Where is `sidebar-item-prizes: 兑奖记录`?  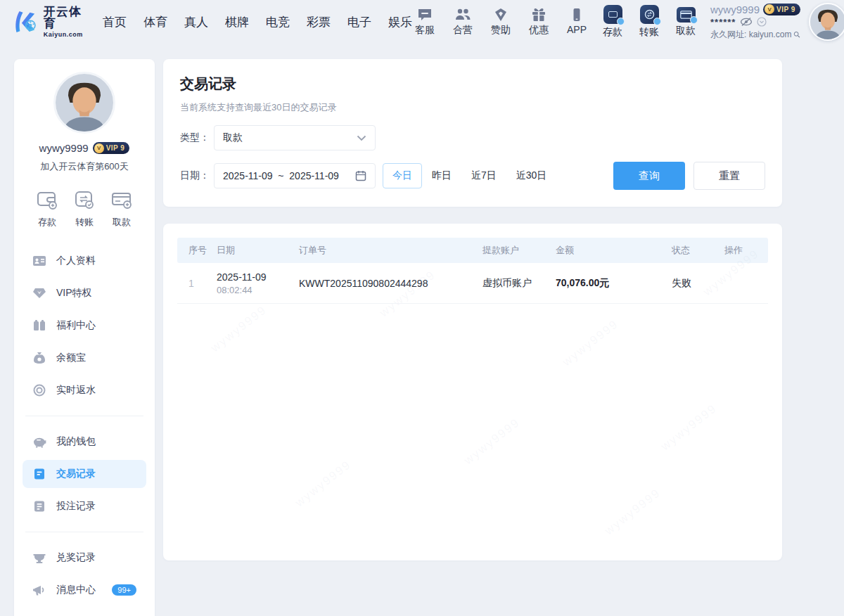 sidebar-item-prizes: 兑奖记录 is located at coordinates (84, 558).